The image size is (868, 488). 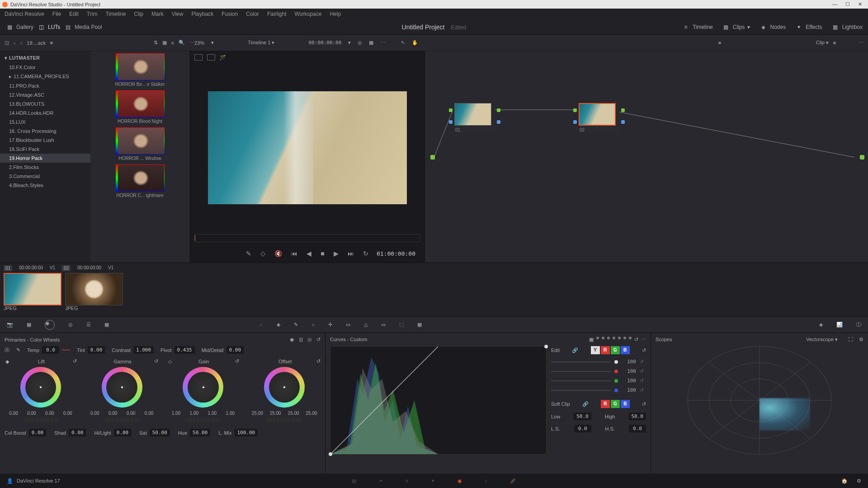 What do you see at coordinates (860, 5) in the screenshot?
I see `close-button: ✕` at bounding box center [860, 5].